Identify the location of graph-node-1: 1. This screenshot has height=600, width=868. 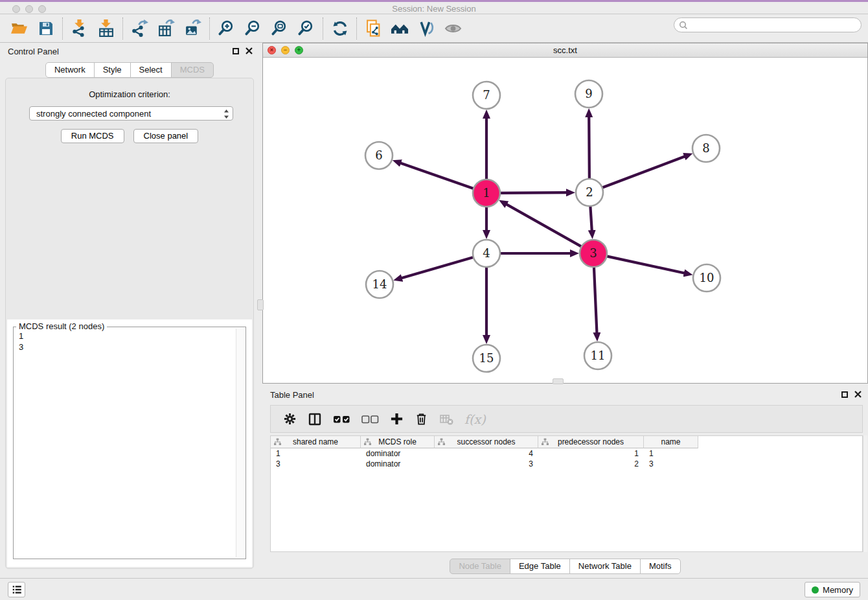
(486, 193).